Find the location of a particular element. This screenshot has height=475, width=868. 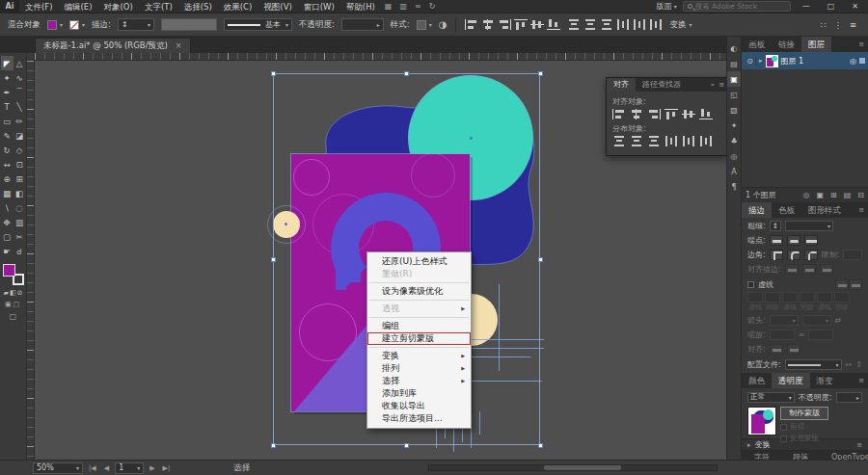

new-layer-icon: ▤ is located at coordinates (848, 195).